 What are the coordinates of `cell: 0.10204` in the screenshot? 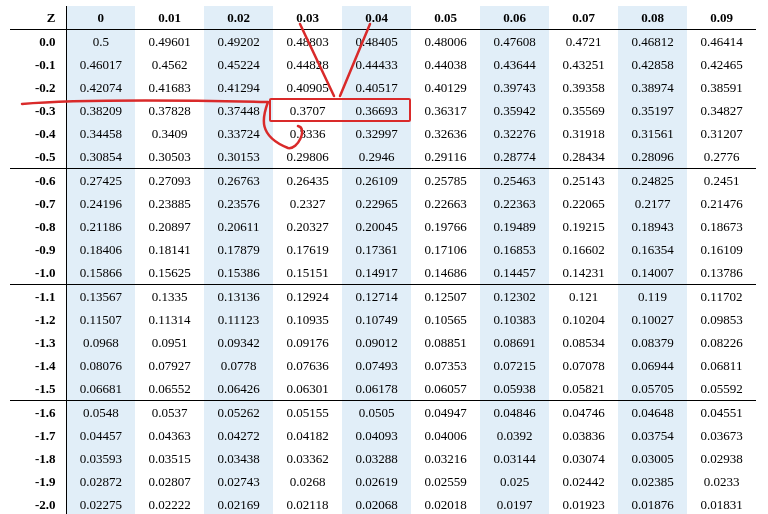 It's located at (584, 320).